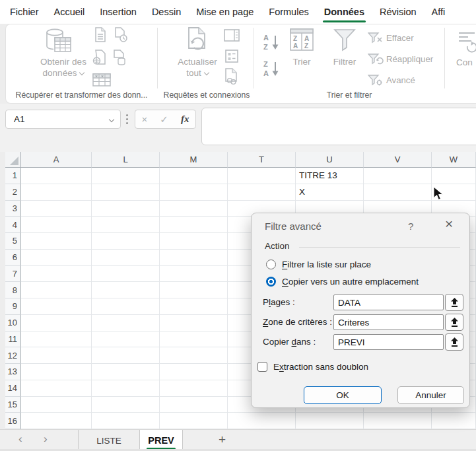 The height and width of the screenshot is (451, 476). What do you see at coordinates (13, 339) in the screenshot?
I see `row-header-11: 11` at bounding box center [13, 339].